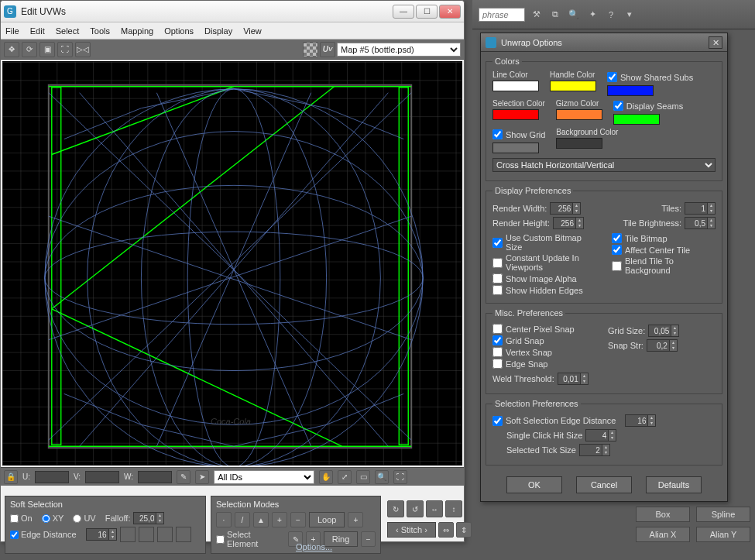  I want to click on menu-edit: Edit, so click(37, 31).